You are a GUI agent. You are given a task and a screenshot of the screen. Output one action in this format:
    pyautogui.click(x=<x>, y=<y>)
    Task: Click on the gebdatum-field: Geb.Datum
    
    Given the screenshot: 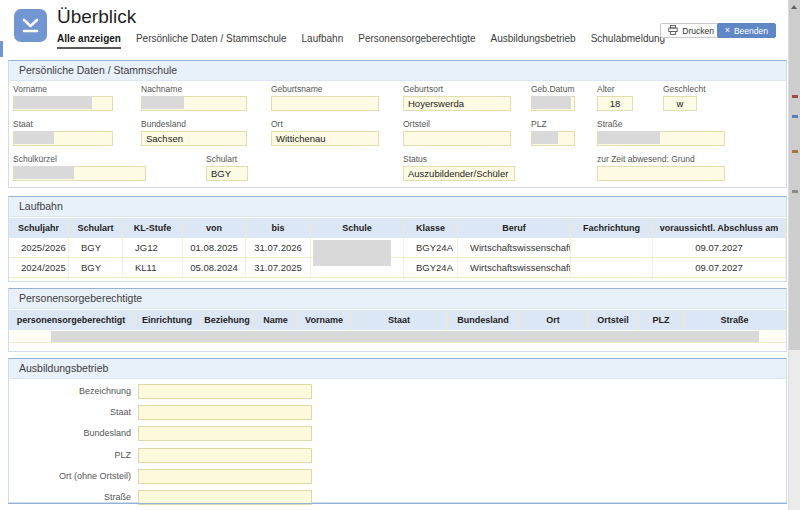 What is the action you would take?
    pyautogui.click(x=553, y=98)
    